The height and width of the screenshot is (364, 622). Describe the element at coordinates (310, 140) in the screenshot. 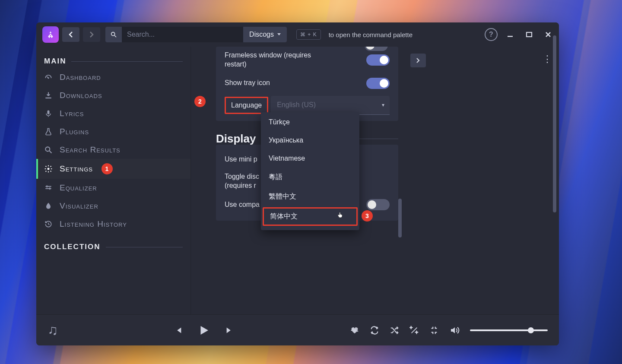

I see `language-option-ukrainian: Українська` at that location.